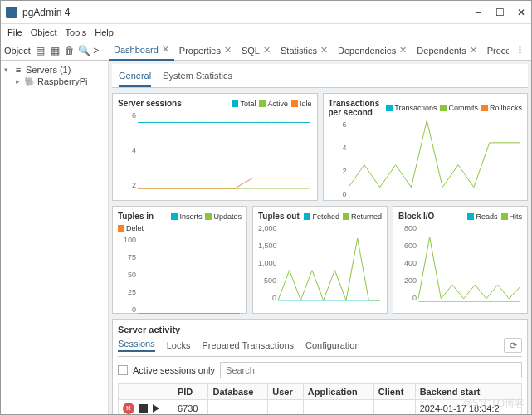 This screenshot has height=415, width=532. I want to click on y-tick: 4, so click(338, 148).